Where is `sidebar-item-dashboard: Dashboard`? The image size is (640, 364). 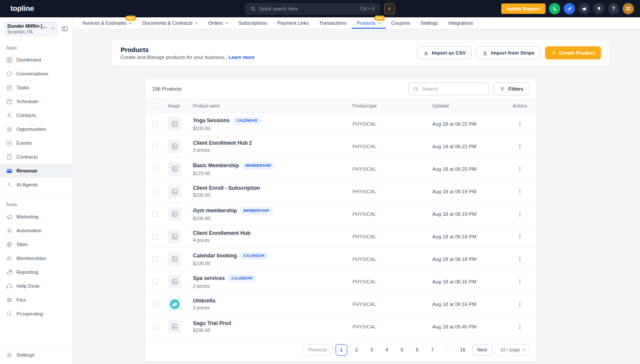 sidebar-item-dashboard: Dashboard is located at coordinates (36, 60).